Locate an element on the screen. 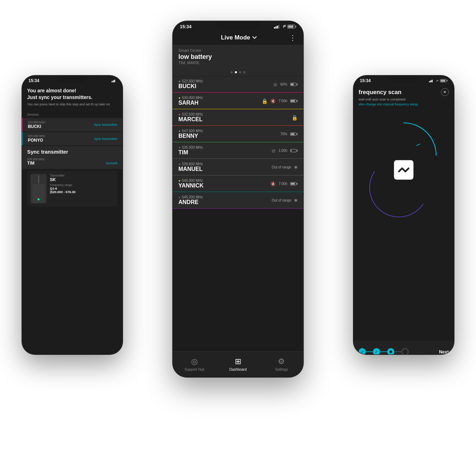  dev-right: Out of range ✱ is located at coordinates (285, 201).